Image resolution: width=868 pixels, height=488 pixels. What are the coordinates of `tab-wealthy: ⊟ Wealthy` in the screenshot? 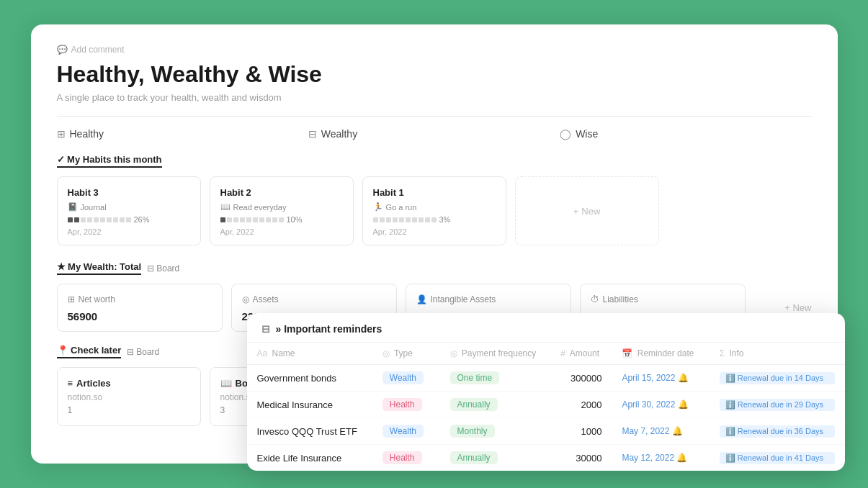 It's located at (434, 134).